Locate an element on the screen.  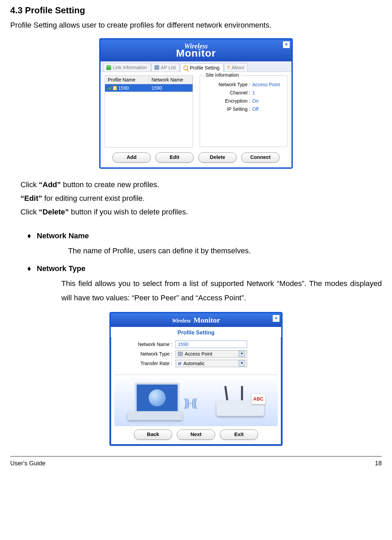
connect-button: Connect is located at coordinates (260, 158).